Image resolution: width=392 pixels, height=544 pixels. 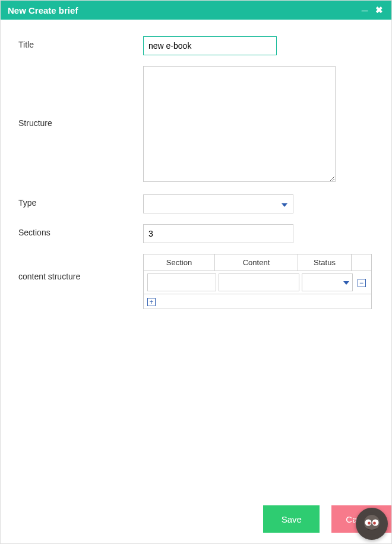 I want to click on assistant-avatar-icon, so click(x=372, y=524).